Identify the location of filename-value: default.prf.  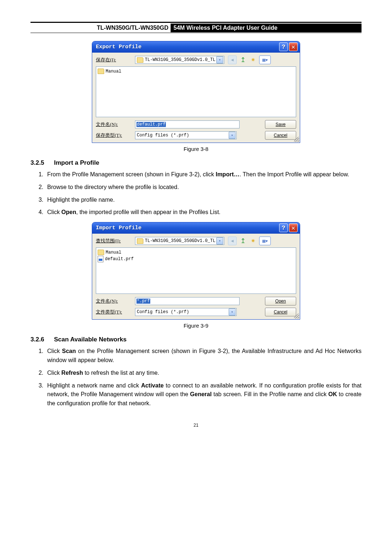
(151, 124).